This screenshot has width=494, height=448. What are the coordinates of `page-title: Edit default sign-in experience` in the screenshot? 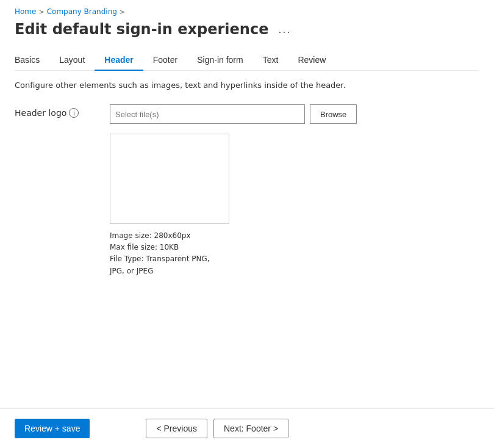 It's located at (141, 29).